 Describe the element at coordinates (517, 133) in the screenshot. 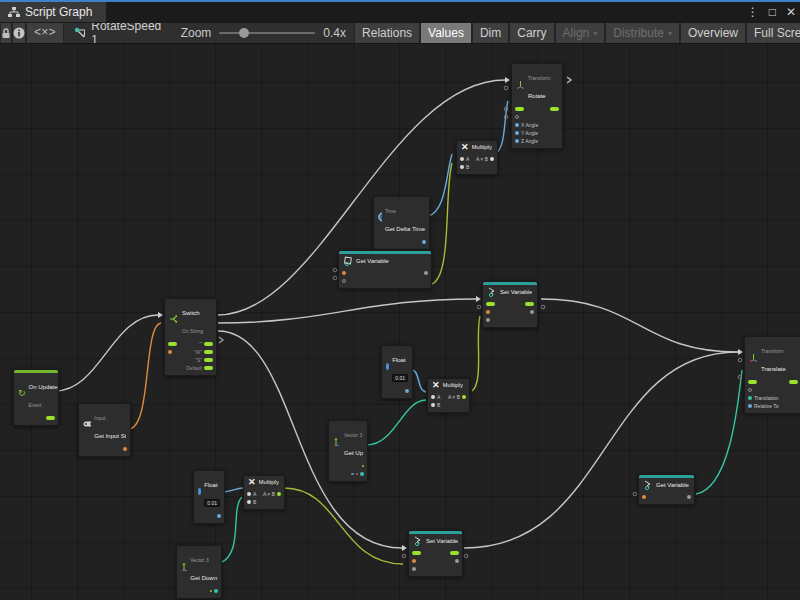

I see `y-angle-port` at that location.